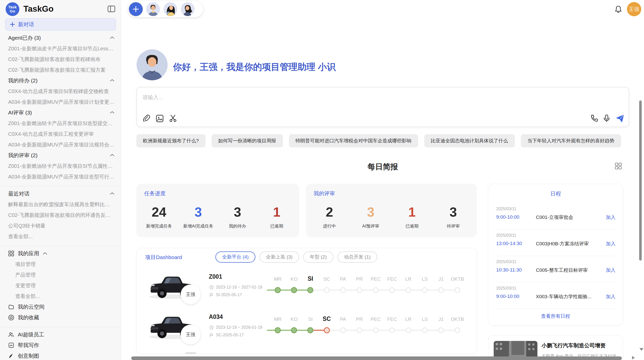 The height and width of the screenshot is (360, 644). What do you see at coordinates (236, 257) in the screenshot?
I see `dashboard-tab: 全新平台 (4)` at bounding box center [236, 257].